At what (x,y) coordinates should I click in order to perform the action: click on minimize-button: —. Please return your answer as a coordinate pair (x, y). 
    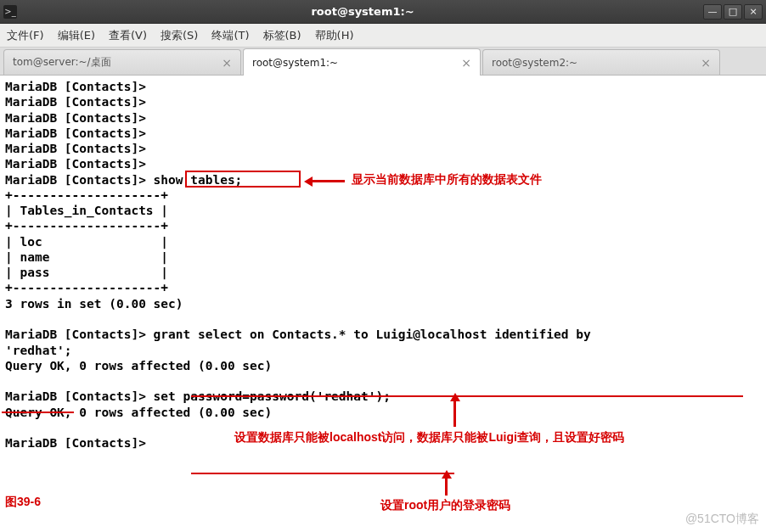
    Looking at the image, I should click on (712, 12).